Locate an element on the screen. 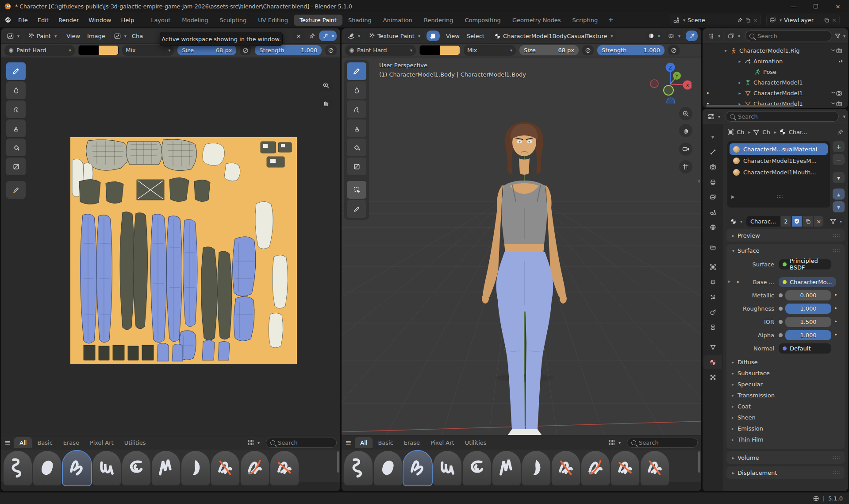 The image size is (849, 504). workspace-tab: Animation is located at coordinates (398, 20).